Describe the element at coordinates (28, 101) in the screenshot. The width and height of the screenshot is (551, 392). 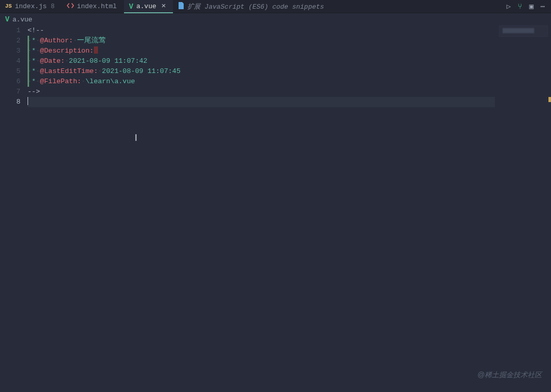
I see `text-cursor` at that location.